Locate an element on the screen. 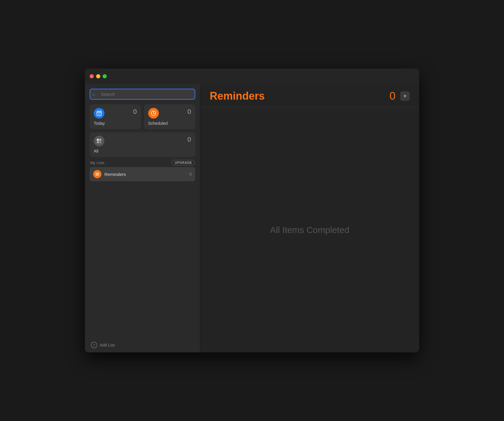  upgrade-button: UPGRADE is located at coordinates (183, 163).